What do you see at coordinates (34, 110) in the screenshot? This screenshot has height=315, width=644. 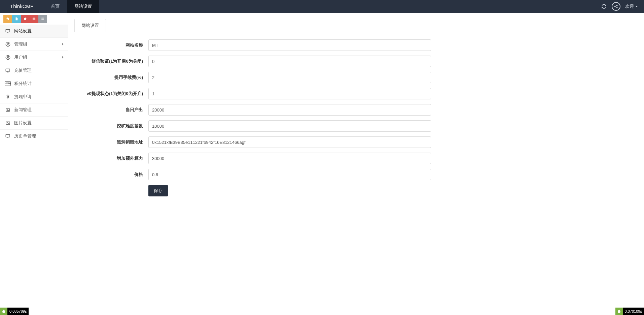 I see `sidebar-item-news: 新闻管理` at bounding box center [34, 110].